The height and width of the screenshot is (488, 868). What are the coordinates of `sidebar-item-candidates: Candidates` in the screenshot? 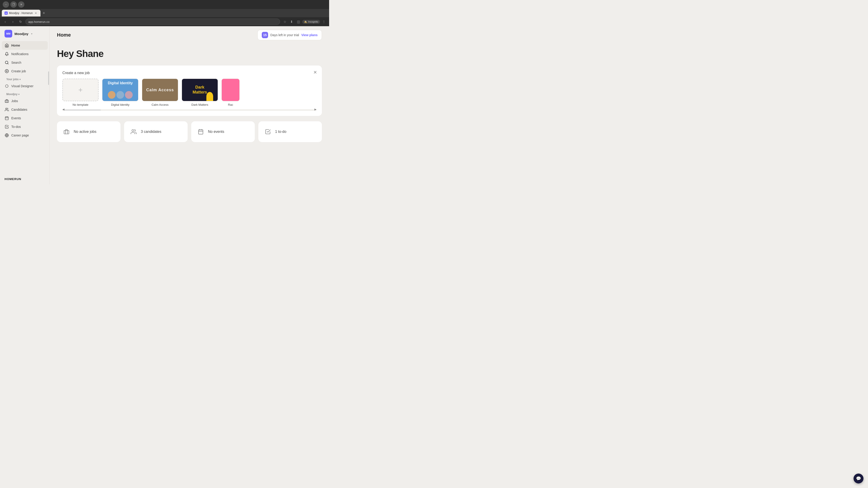 It's located at (25, 110).